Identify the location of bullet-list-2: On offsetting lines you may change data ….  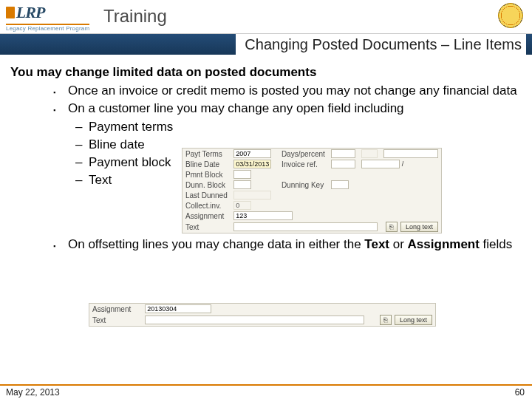
(296, 245).